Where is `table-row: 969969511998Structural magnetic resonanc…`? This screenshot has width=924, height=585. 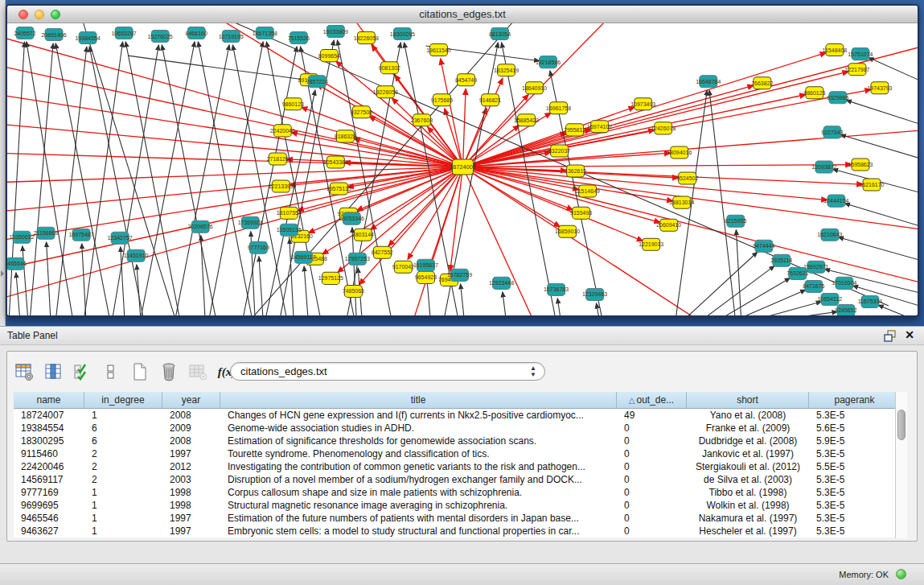 table-row: 969969511998Structural magnetic resonanc… is located at coordinates (460, 505).